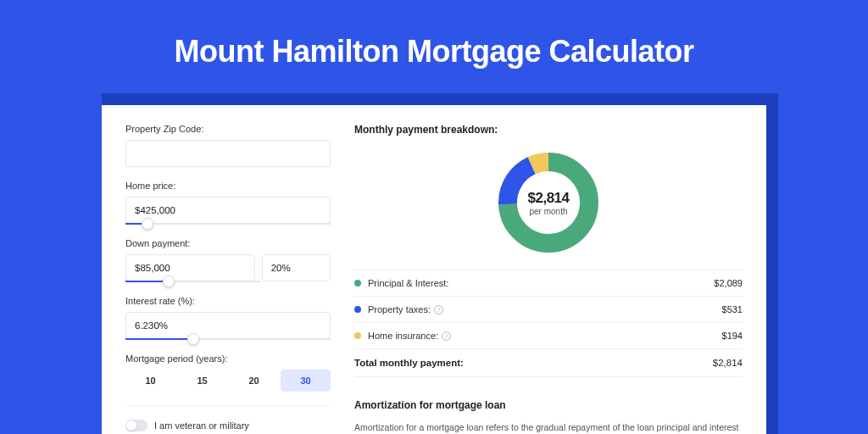 The height and width of the screenshot is (434, 868). I want to click on legend-row-principal: Principal & Interest: $2,089, so click(548, 283).